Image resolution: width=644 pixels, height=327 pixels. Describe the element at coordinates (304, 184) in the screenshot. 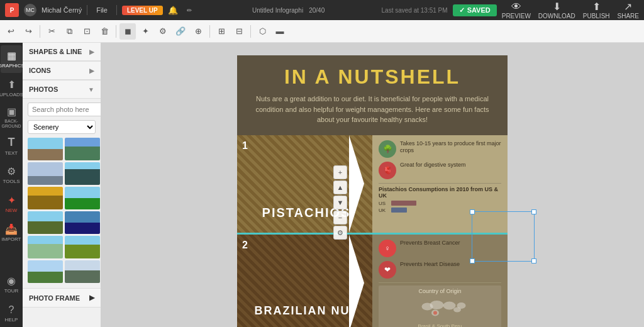

I see `pistachio-image: 1 PISTACHIOS` at that location.